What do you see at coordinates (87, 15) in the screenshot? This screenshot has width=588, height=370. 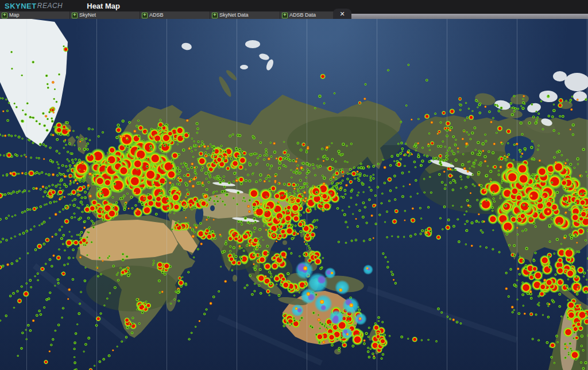 I see `tab-label: SkyNet` at bounding box center [87, 15].